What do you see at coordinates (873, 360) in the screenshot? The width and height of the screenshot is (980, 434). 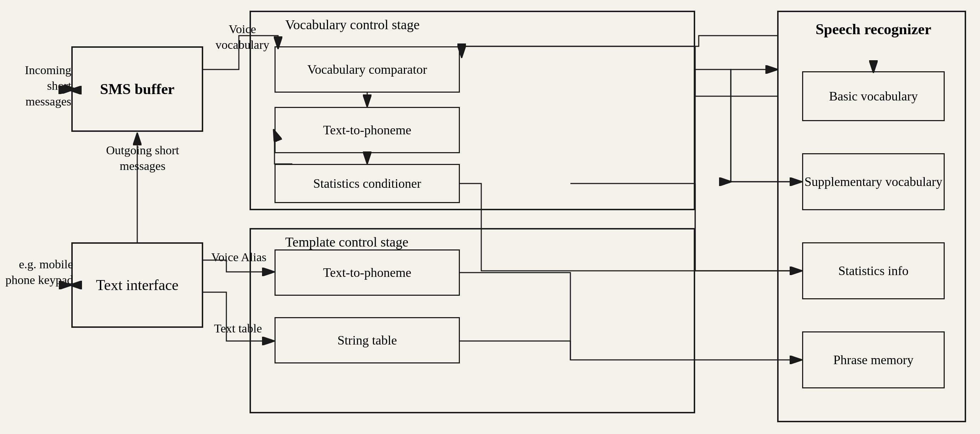 I see `phrase-memory-box: Phrase memory` at bounding box center [873, 360].